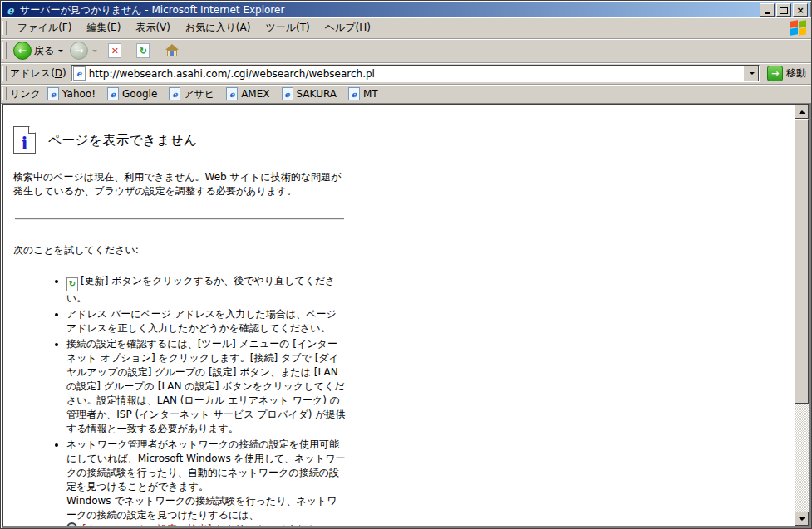 This screenshot has height=529, width=812. What do you see at coordinates (218, 28) in the screenshot?
I see `menu-item: お気に入り(A)` at bounding box center [218, 28].